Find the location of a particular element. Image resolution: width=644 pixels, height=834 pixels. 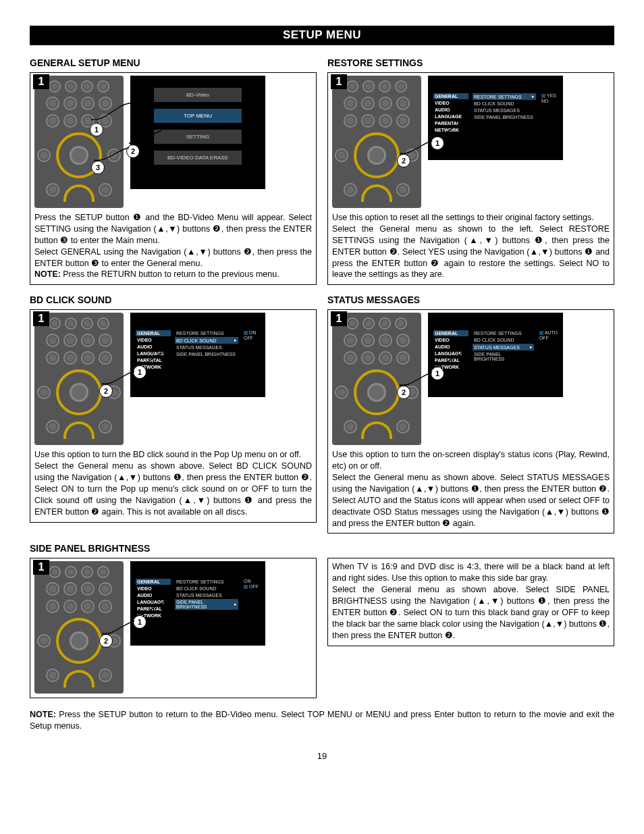

callout-3: 3 is located at coordinates (98, 167).